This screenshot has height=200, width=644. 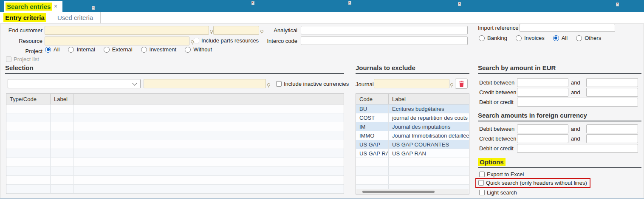 What do you see at coordinates (364, 84) in the screenshot?
I see `journal-label: Journal` at bounding box center [364, 84].